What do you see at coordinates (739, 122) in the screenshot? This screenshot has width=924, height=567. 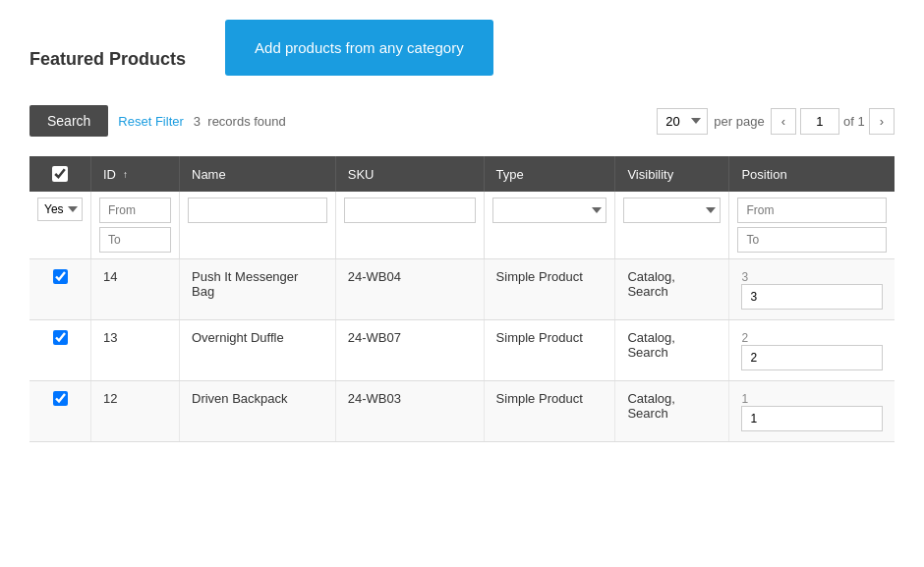 I see `per-page-label: per page` at bounding box center [739, 122].